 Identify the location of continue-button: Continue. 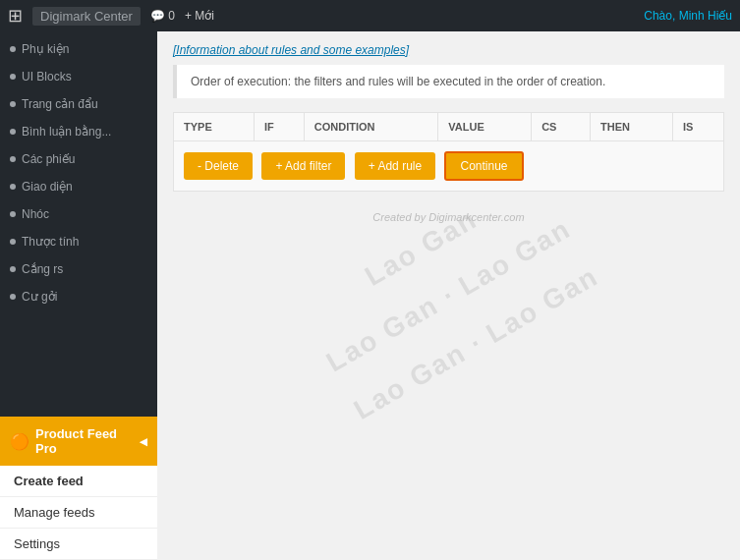
(484, 166).